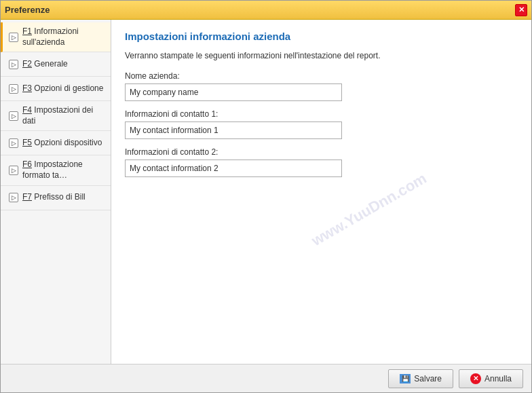 Image resolution: width=532 pixels, height=393 pixels. I want to click on input-contact2, so click(233, 168).